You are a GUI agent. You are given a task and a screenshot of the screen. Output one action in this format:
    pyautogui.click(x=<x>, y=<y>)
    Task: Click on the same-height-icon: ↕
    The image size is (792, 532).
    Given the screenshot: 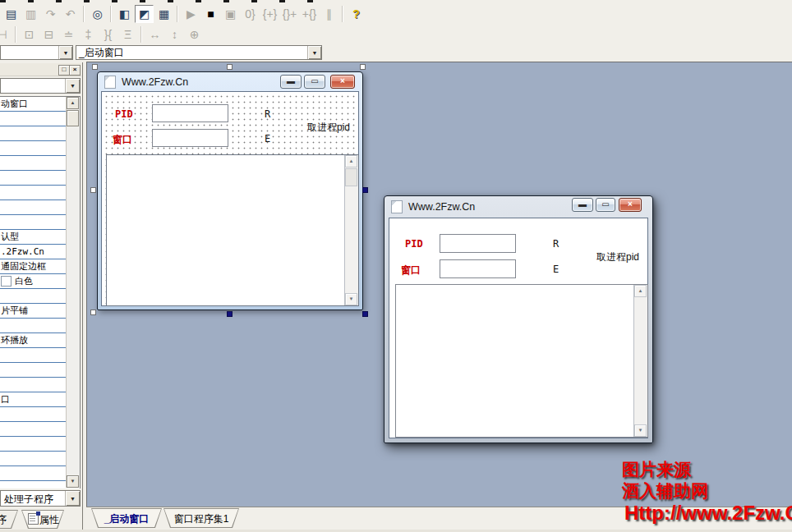 What is the action you would take?
    pyautogui.click(x=174, y=34)
    